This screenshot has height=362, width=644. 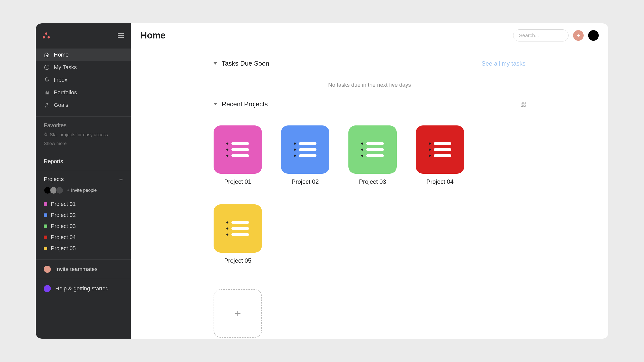 What do you see at coordinates (121, 179) in the screenshot?
I see `add-project-icon: +` at bounding box center [121, 179].